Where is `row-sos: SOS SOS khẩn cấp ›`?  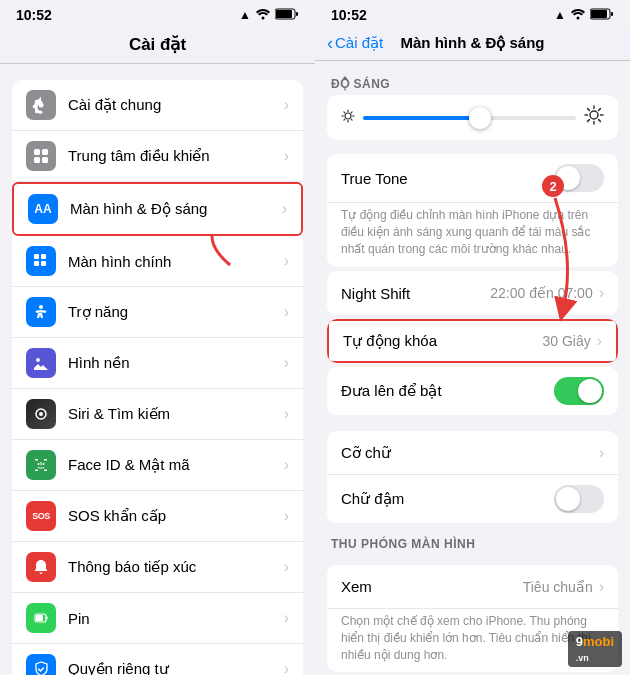
row-sos: SOS SOS khẩn cấp › is located at coordinates (158, 516).